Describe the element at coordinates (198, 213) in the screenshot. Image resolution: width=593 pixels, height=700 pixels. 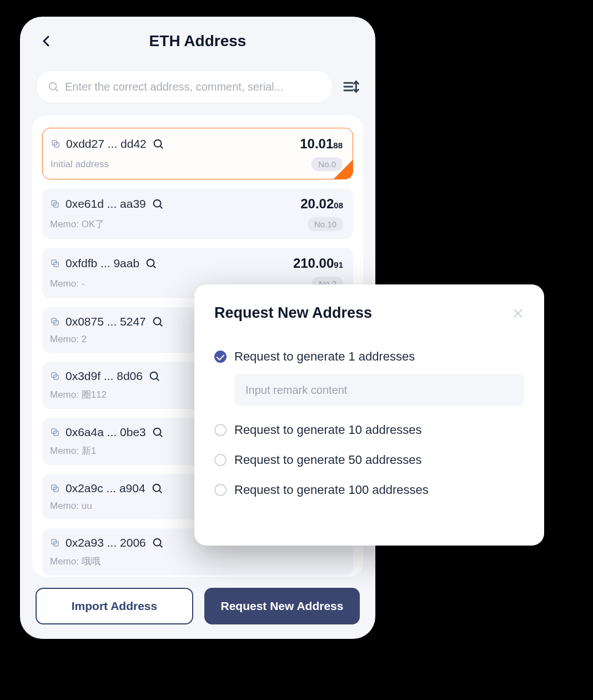
I see `address-card: 0xe61d ... aa3920.0208Memo: OK了No.10` at that location.